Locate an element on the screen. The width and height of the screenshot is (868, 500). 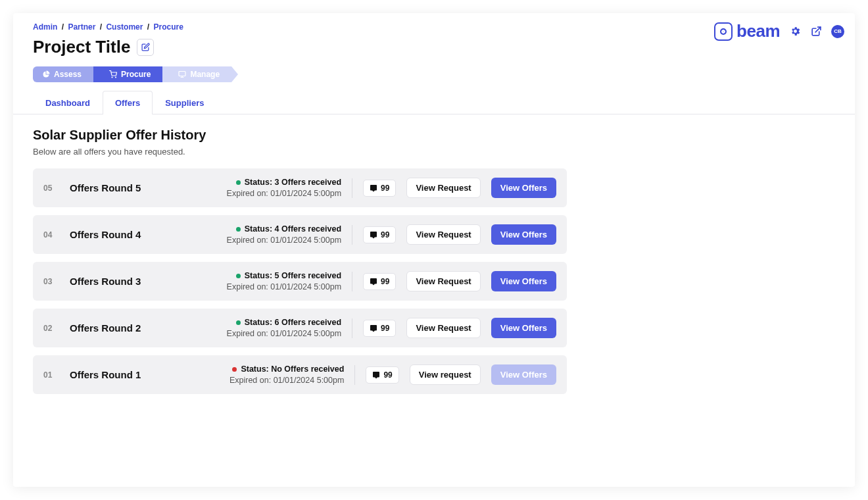
brand-mark-icon is located at coordinates (723, 32).